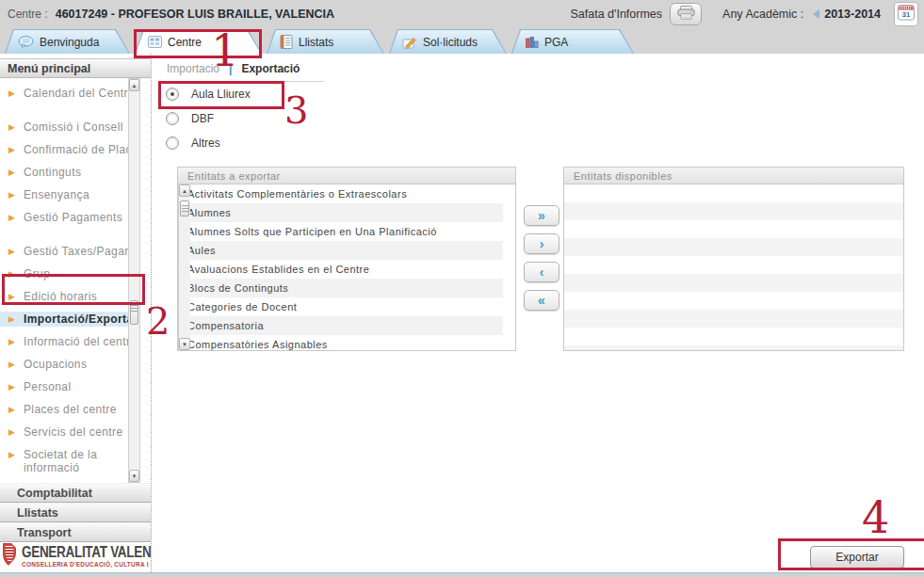  What do you see at coordinates (87, 552) in the screenshot?
I see `gva-logo-line1: GENERALITAT VALENCIANA` at bounding box center [87, 552].